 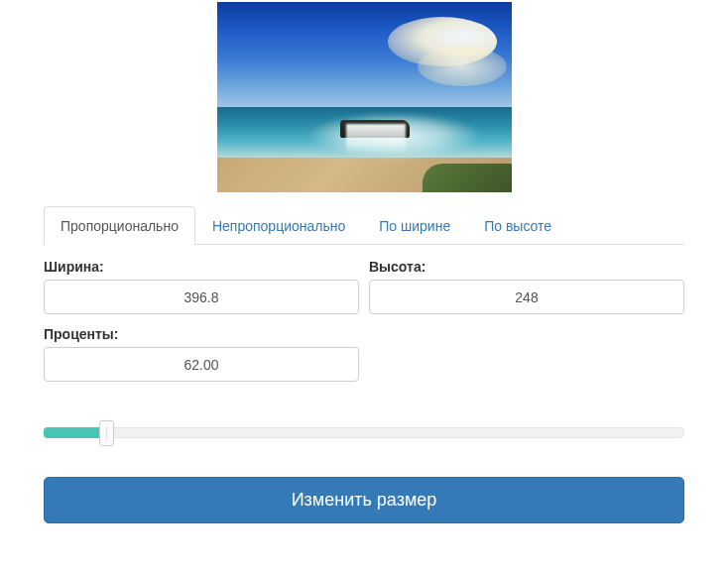 What do you see at coordinates (527, 267) in the screenshot?
I see `height-label: Высота:` at bounding box center [527, 267].